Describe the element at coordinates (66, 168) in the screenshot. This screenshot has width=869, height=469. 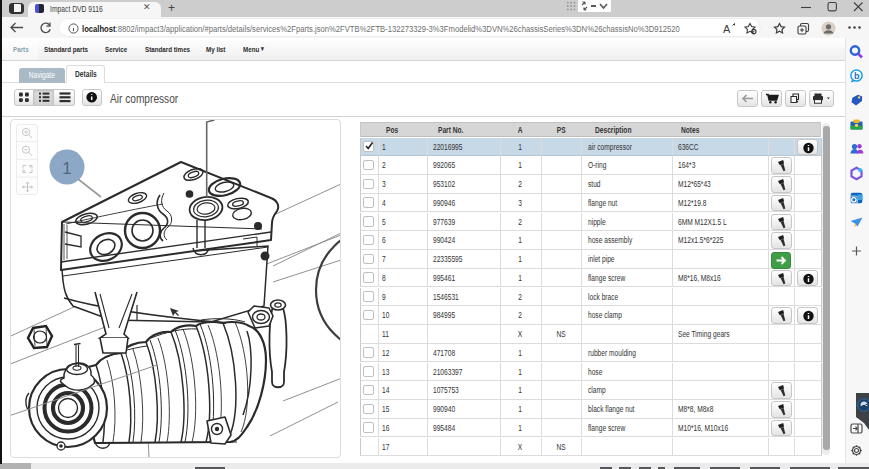
I see `svg-text: 1` at that location.